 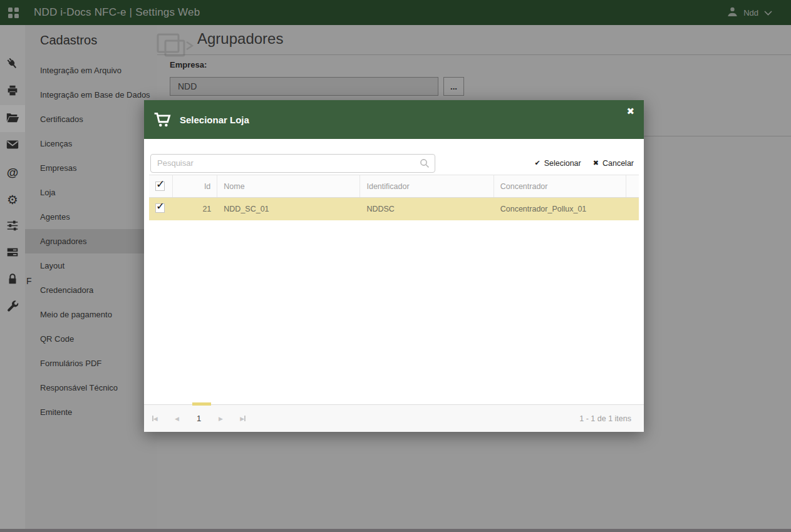 What do you see at coordinates (202, 404) in the screenshot?
I see `current-page-indicator` at bounding box center [202, 404].